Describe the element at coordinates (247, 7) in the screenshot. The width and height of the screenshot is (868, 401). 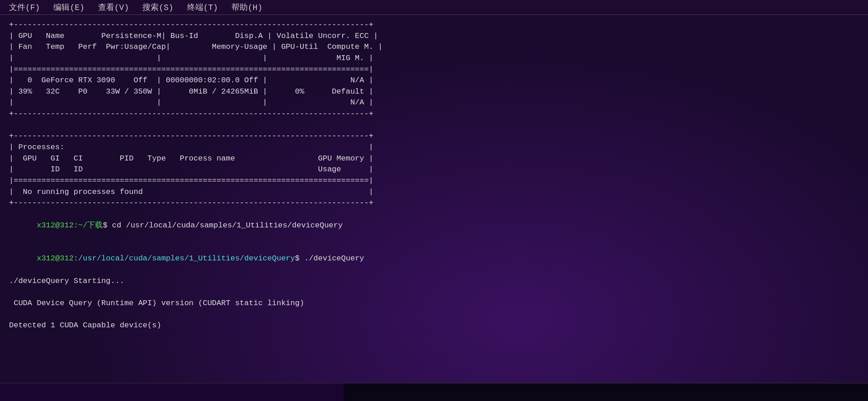
I see `menu-help: 帮助(H)` at that location.